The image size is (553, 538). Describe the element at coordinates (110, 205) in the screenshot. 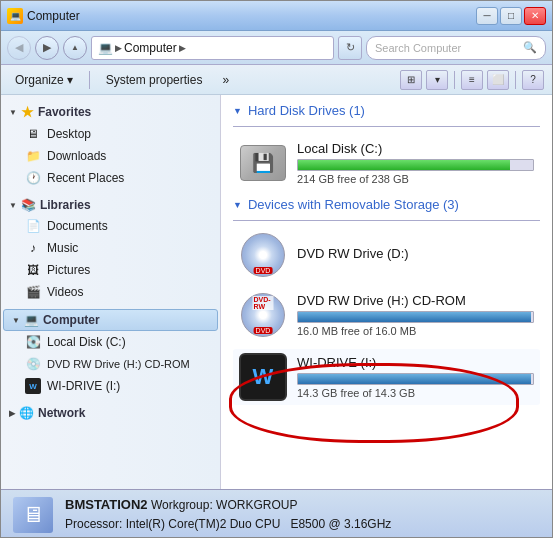

I see `sidebar-header-libraries: ▼ 📚 Libraries` at that location.